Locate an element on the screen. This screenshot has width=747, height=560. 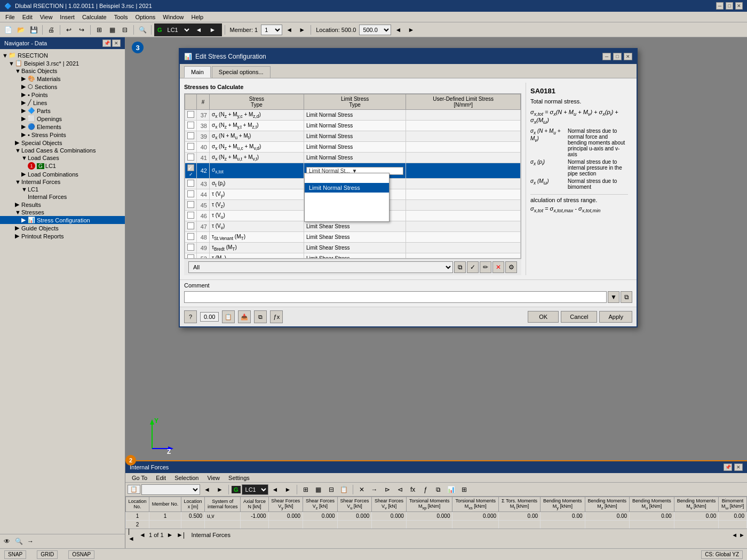
tree-if-lc1: ▼ LC1 is located at coordinates (62, 189).